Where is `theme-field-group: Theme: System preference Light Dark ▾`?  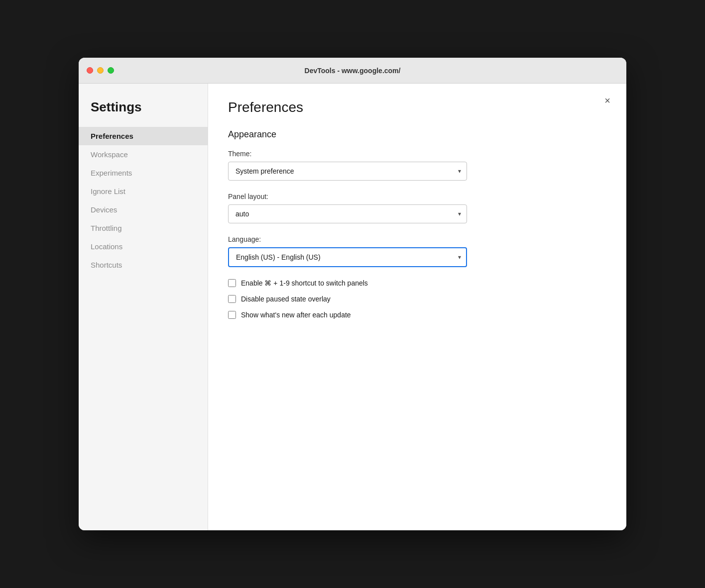
theme-field-group: Theme: System preference Light Dark ▾ is located at coordinates (417, 165).